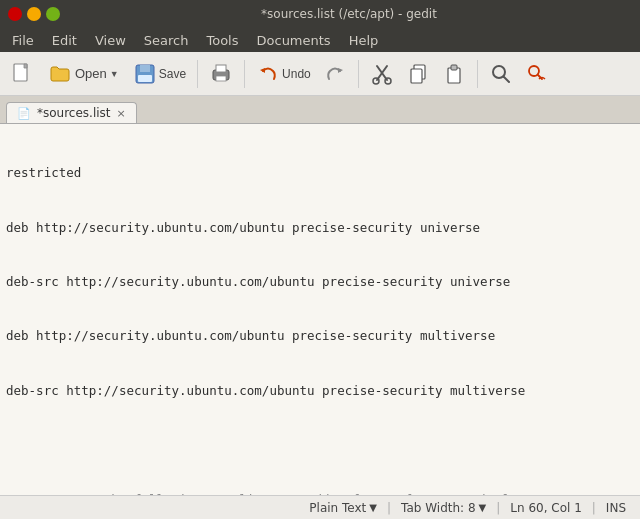 Image resolution: width=640 pixels, height=519 pixels. What do you see at coordinates (338, 508) in the screenshot?
I see `filetype-label: Plain Text` at bounding box center [338, 508].